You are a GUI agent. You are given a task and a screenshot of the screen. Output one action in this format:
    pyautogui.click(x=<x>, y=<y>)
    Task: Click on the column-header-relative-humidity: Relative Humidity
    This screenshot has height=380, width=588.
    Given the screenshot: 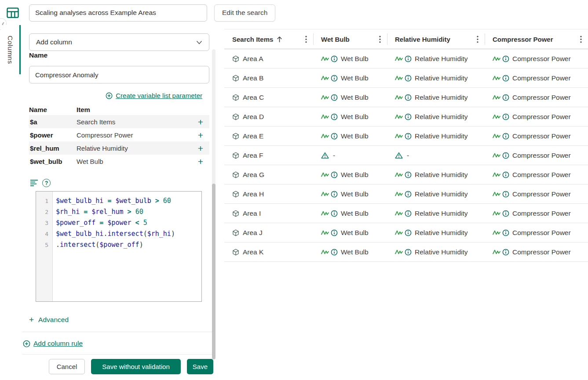 What is the action you would take?
    pyautogui.click(x=436, y=39)
    